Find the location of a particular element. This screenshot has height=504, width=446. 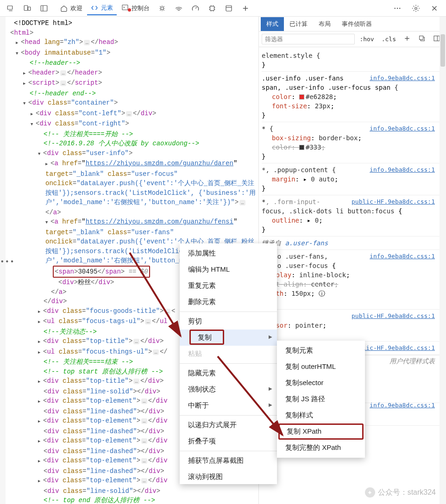

tab-welcome: 欢迎 is located at coordinates (71, 8).